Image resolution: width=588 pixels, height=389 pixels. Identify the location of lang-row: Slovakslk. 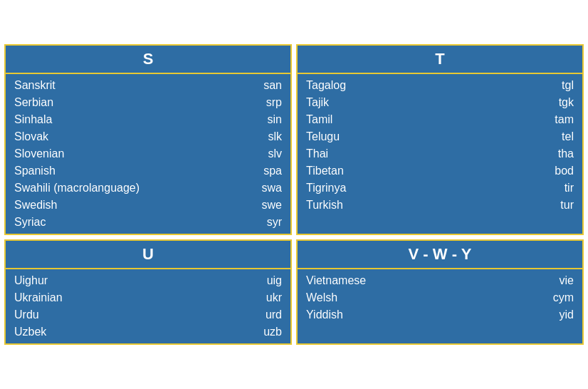
(148, 137).